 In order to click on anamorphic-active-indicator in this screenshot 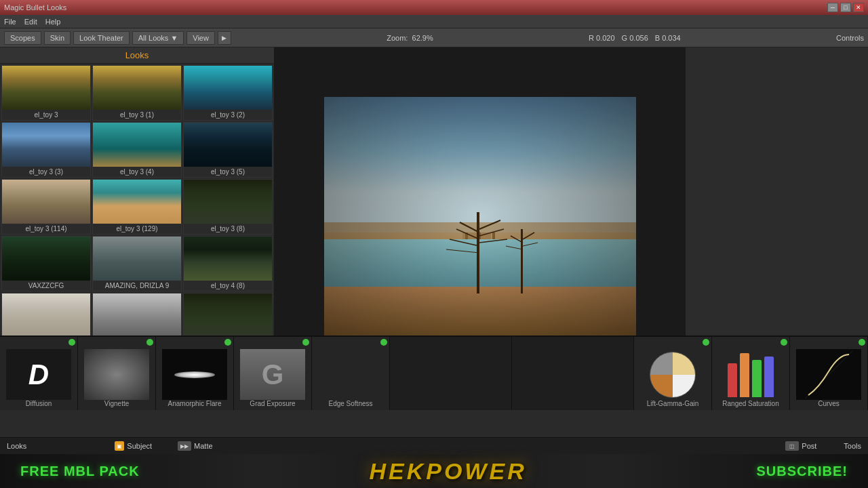, I will do `click(228, 342)`.